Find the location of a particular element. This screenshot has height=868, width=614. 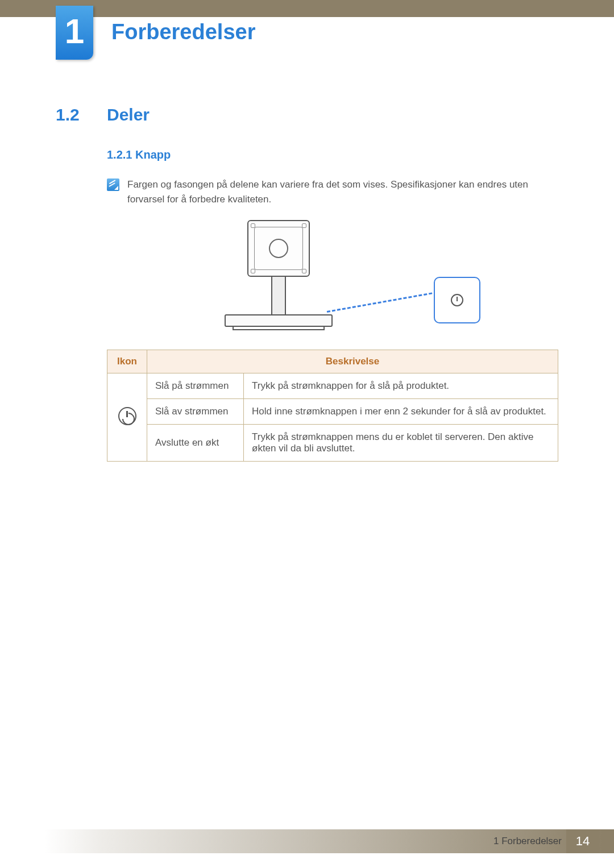

footer: 1 Forberedelser 14 is located at coordinates (307, 841).